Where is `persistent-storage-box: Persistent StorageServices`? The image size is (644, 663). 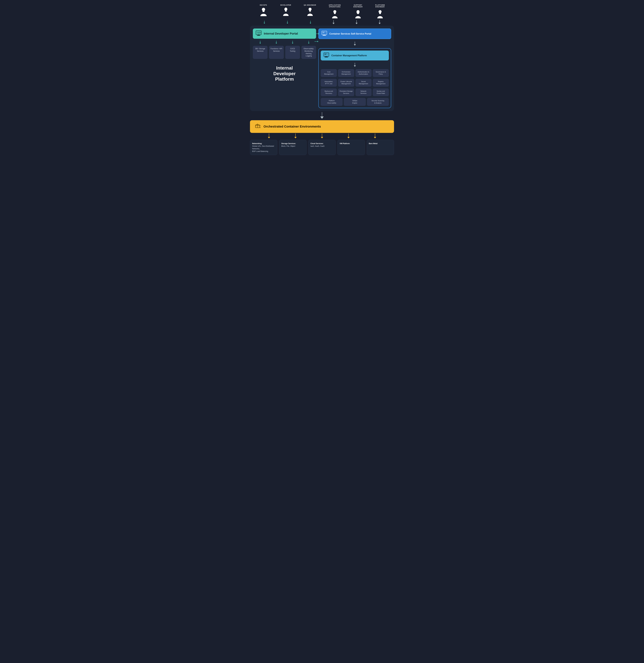
persistent-storage-box: Persistent StorageServices is located at coordinates (346, 92).